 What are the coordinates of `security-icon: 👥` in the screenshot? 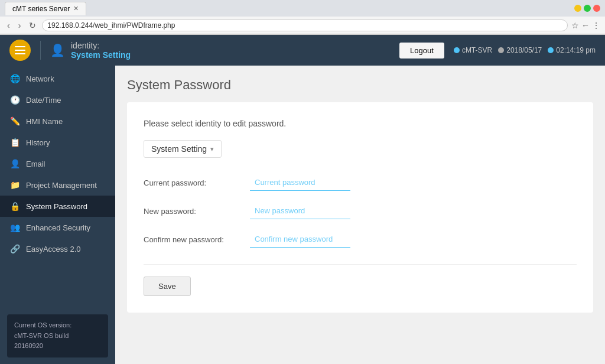 It's located at (15, 228).